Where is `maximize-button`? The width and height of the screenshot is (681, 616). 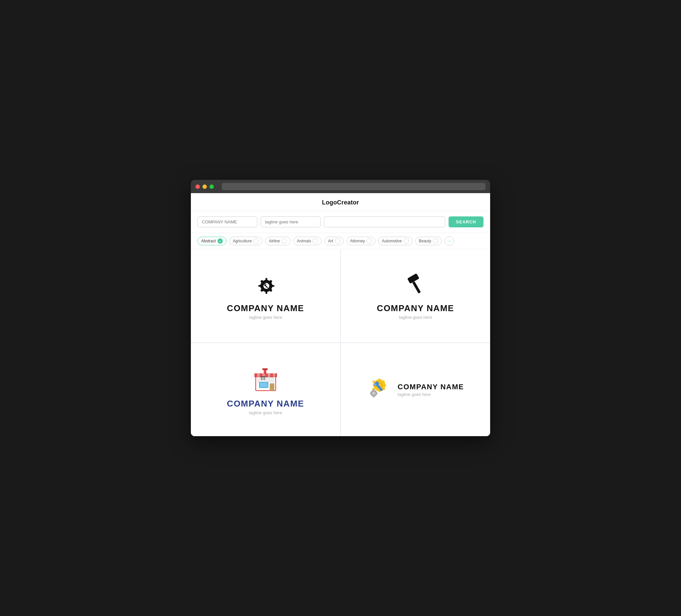 maximize-button is located at coordinates (211, 186).